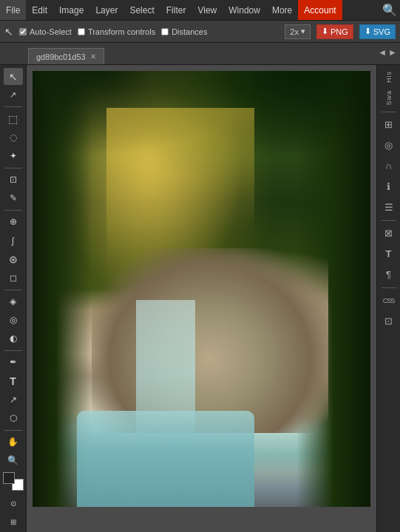  What do you see at coordinates (389, 166) in the screenshot?
I see `curves-icon: ∩` at bounding box center [389, 166].